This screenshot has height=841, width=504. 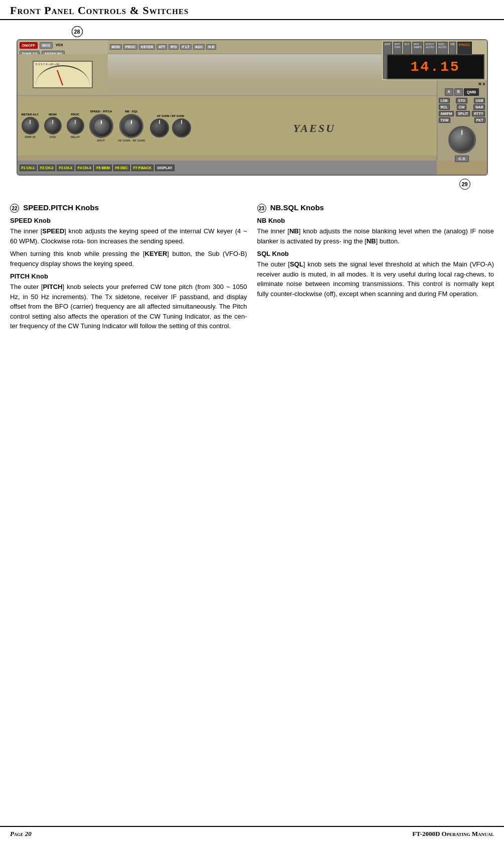 What do you see at coordinates (63, 75) in the screenshot?
I see `meter-arc` at bounding box center [63, 75].